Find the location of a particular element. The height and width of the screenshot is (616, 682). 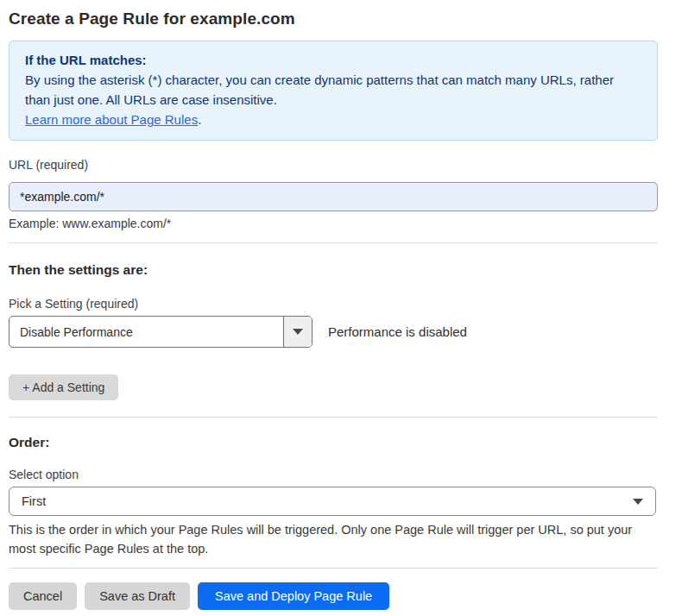

link-suffix: . is located at coordinates (199, 119).